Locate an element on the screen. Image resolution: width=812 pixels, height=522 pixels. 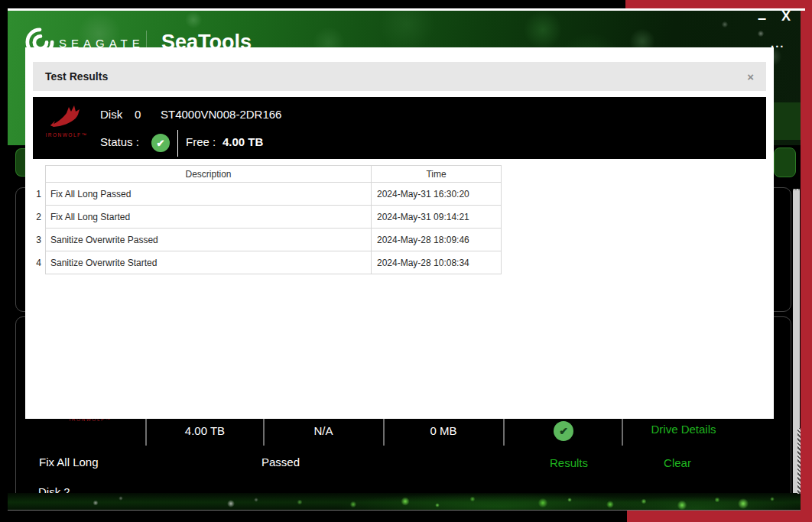
desktop-background-bottom is located at coordinates (719, 517).